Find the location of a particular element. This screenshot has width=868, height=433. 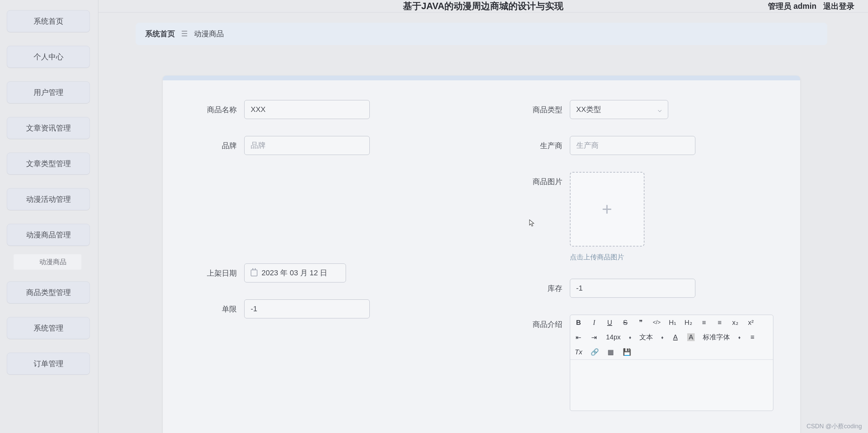

outdent-icon: ⇤ is located at coordinates (579, 337).